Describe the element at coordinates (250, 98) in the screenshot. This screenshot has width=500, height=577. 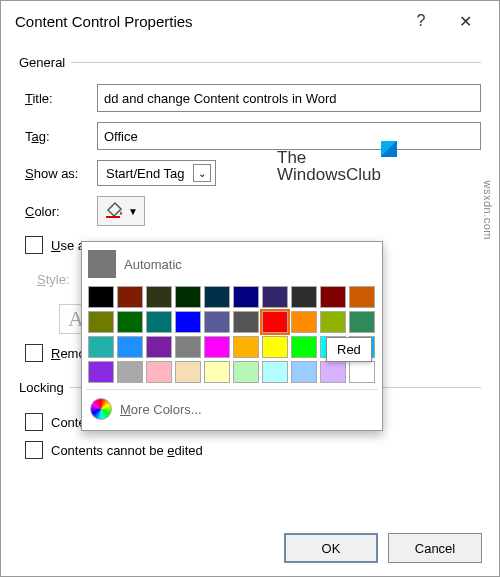
I see `row-title: Title:` at that location.